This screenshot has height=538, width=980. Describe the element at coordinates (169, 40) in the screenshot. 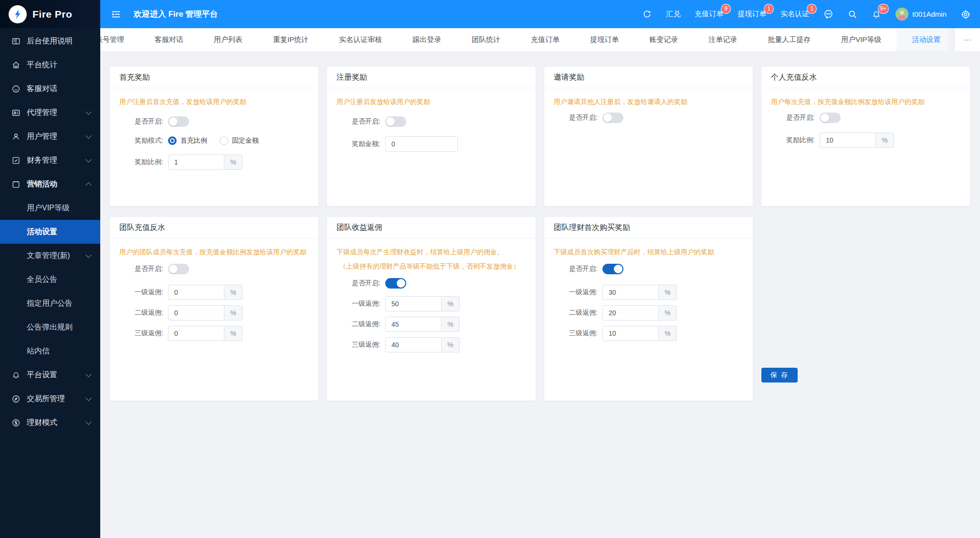

I see `tab-service-chat: 客服对话` at that location.